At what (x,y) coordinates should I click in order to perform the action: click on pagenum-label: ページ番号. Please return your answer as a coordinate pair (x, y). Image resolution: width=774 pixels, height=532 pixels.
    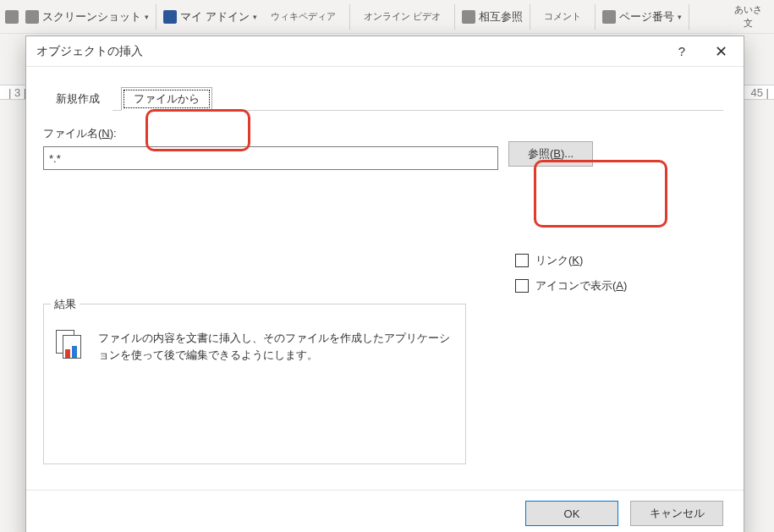
    Looking at the image, I should click on (646, 17).